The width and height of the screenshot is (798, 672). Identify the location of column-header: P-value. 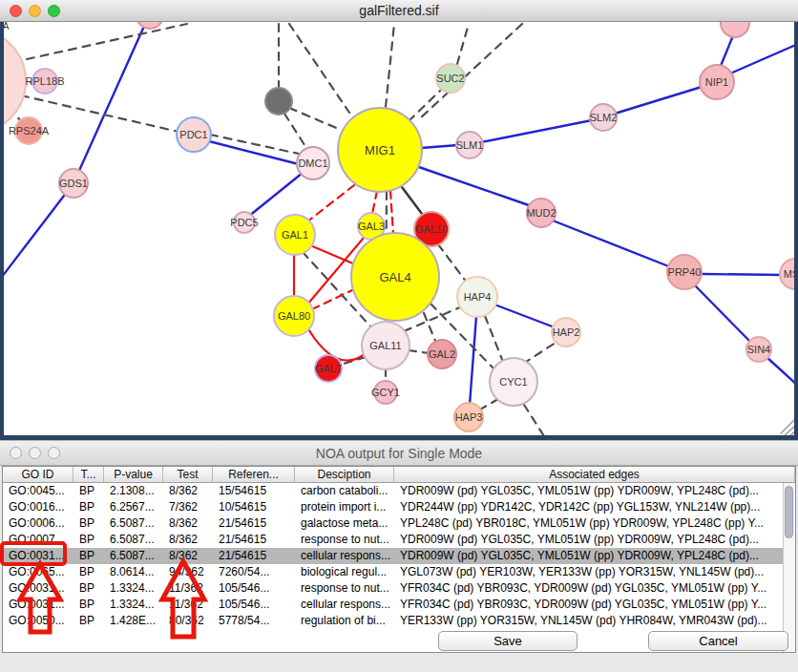
(134, 474).